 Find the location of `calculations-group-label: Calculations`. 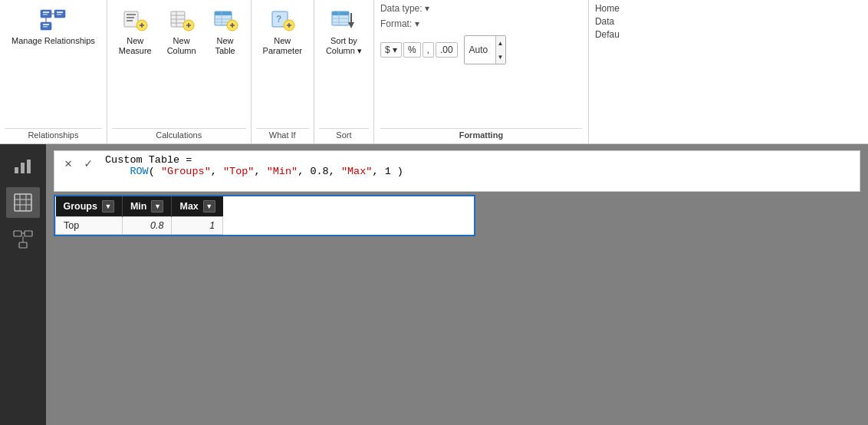

calculations-group-label: Calculations is located at coordinates (179, 135).